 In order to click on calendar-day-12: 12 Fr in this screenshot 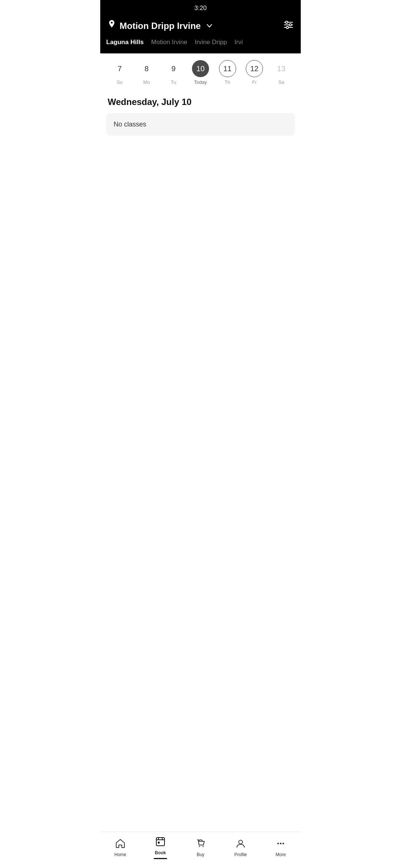, I will do `click(254, 73)`.